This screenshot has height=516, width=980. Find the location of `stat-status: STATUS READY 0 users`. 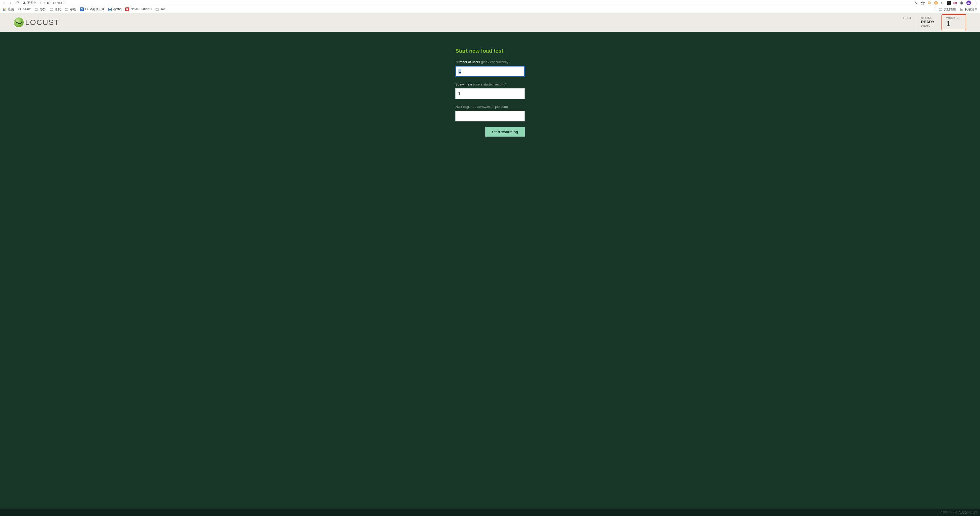

stat-status: STATUS READY 0 users is located at coordinates (928, 22).